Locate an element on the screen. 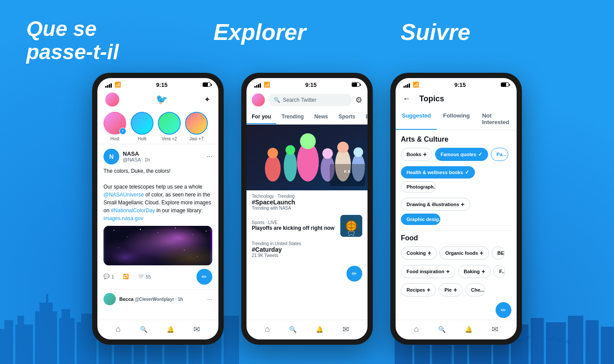 This screenshot has height=364, width=614. chip-baking: Baking + is located at coordinates (475, 271).